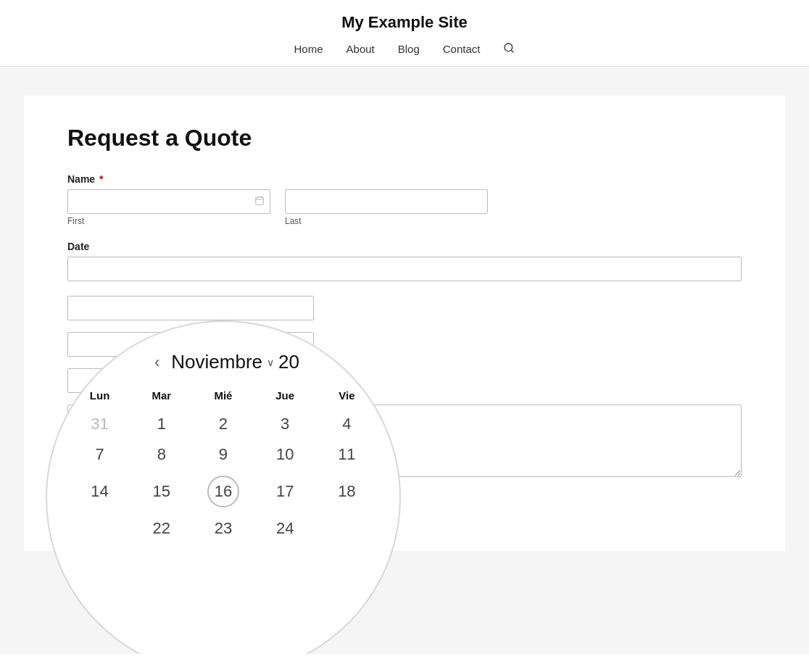 This screenshot has height=672, width=809. I want to click on weekday-header: Mié, so click(223, 397).